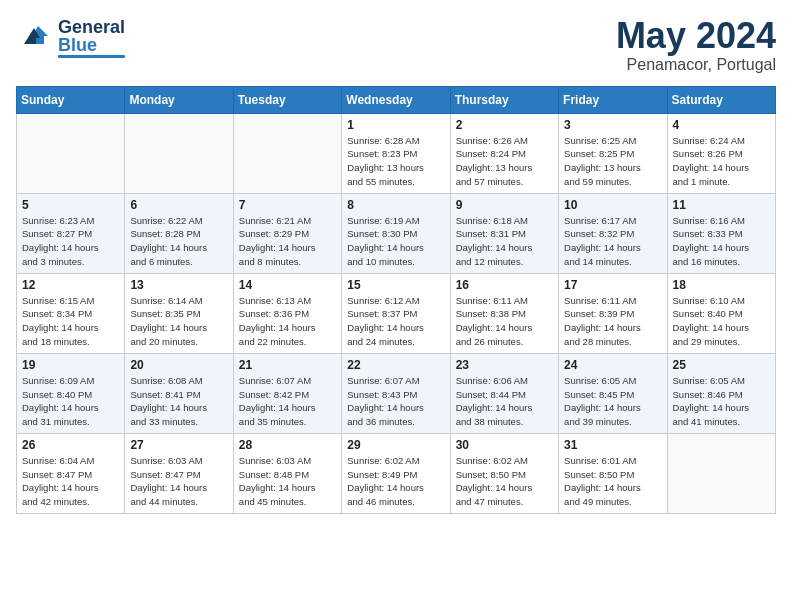 This screenshot has height=612, width=792. Describe the element at coordinates (178, 365) in the screenshot. I see `day-number: 20` at that location.